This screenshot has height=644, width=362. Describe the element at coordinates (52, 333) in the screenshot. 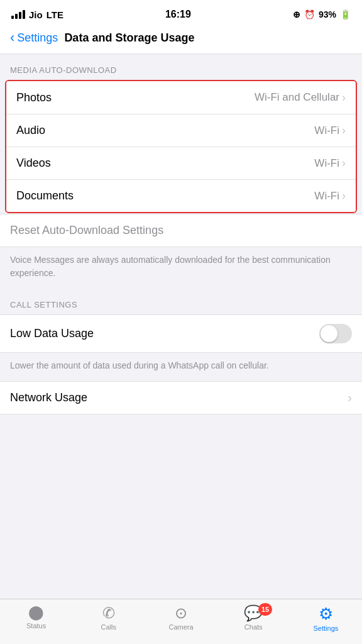

I see `low-data-label: Low Data Usage` at that location.